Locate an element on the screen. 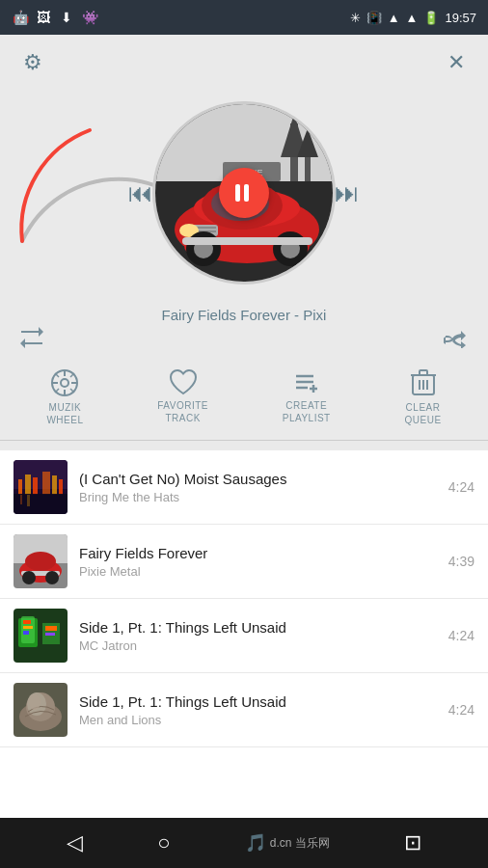  muzik-wheel-icon is located at coordinates (65, 383).